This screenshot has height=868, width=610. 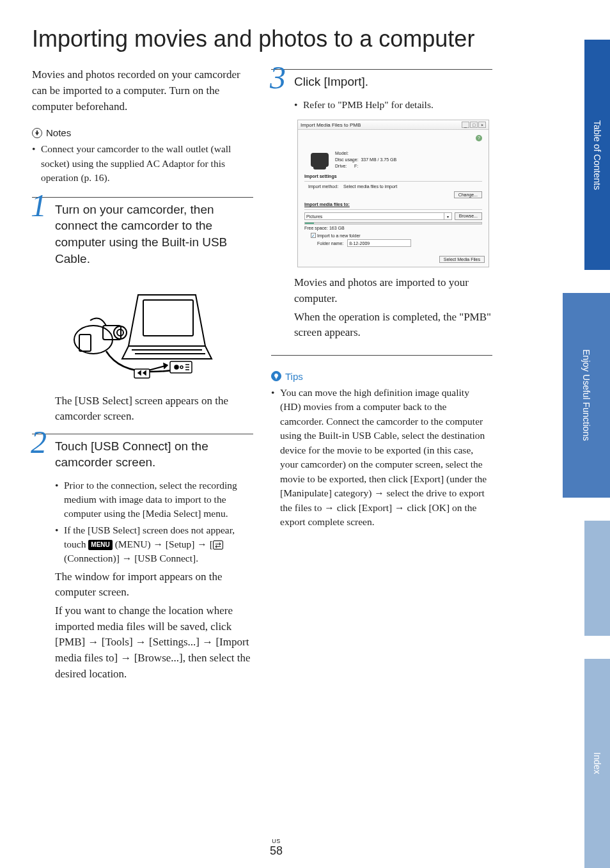 I want to click on tab-enjoy-useful-functions: Enjoy Useful Functions, so click(x=586, y=395).